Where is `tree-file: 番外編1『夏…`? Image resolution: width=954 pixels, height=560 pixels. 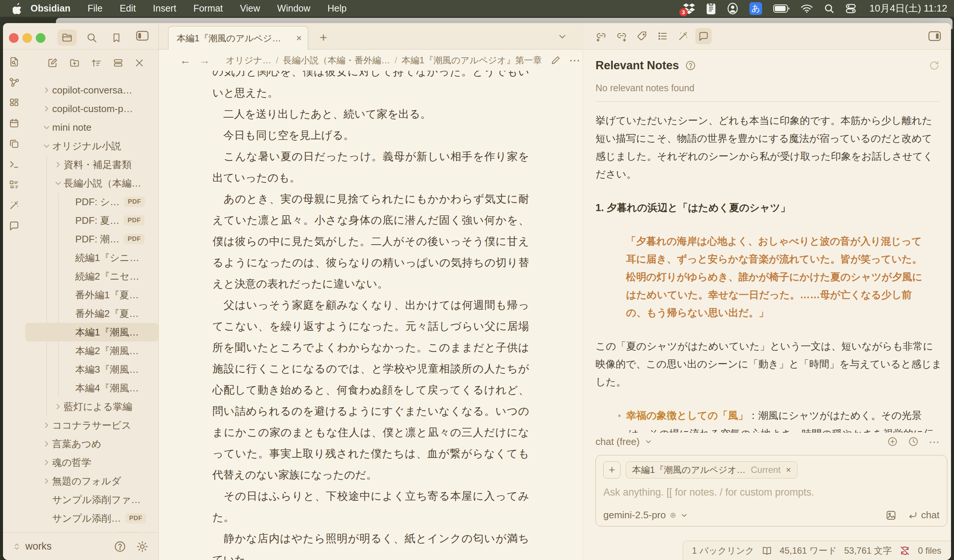
tree-file: 番外編1『夏… is located at coordinates (92, 295).